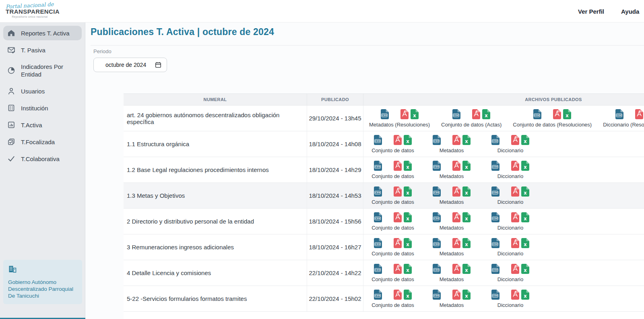  What do you see at coordinates (510, 228) in the screenshot?
I see `file-group-label: Diccionario` at bounding box center [510, 228].